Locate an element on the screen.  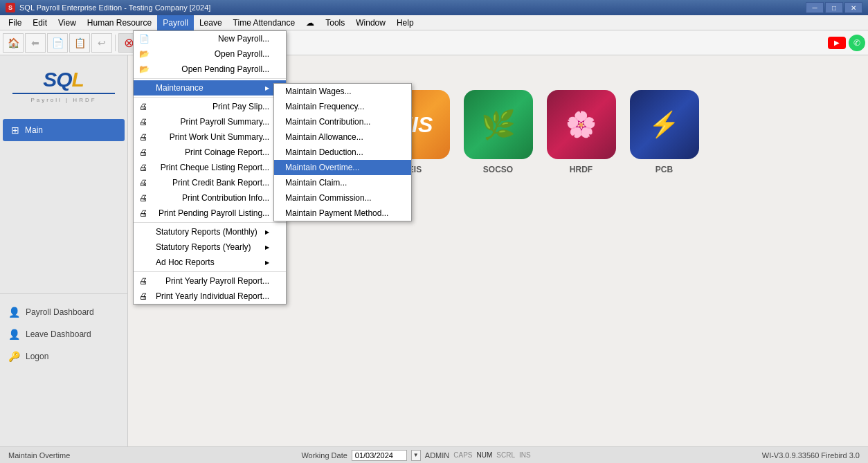
socso-icon: 🌿 is located at coordinates (498, 125).